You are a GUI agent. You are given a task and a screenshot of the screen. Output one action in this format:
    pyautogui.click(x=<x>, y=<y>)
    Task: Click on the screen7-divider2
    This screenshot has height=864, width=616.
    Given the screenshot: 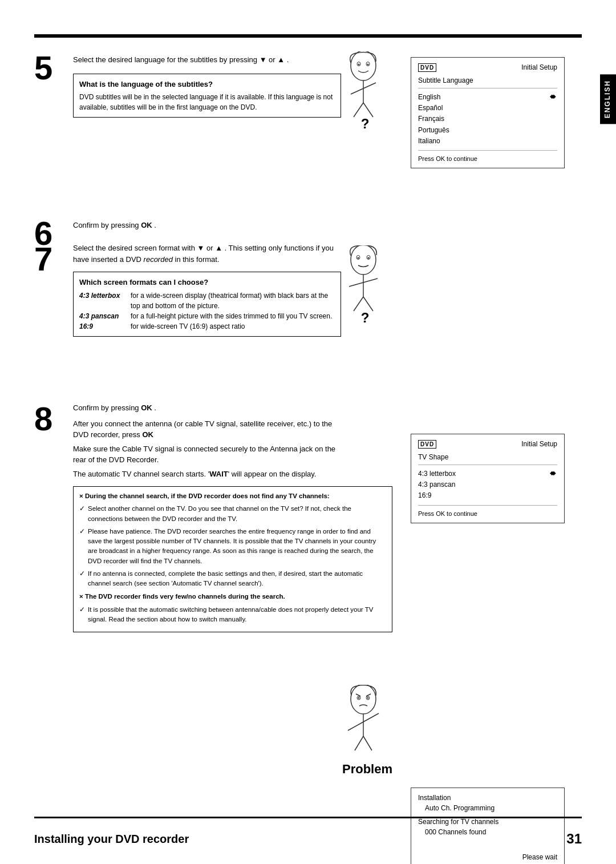 What is the action you would take?
    pyautogui.click(x=488, y=506)
    